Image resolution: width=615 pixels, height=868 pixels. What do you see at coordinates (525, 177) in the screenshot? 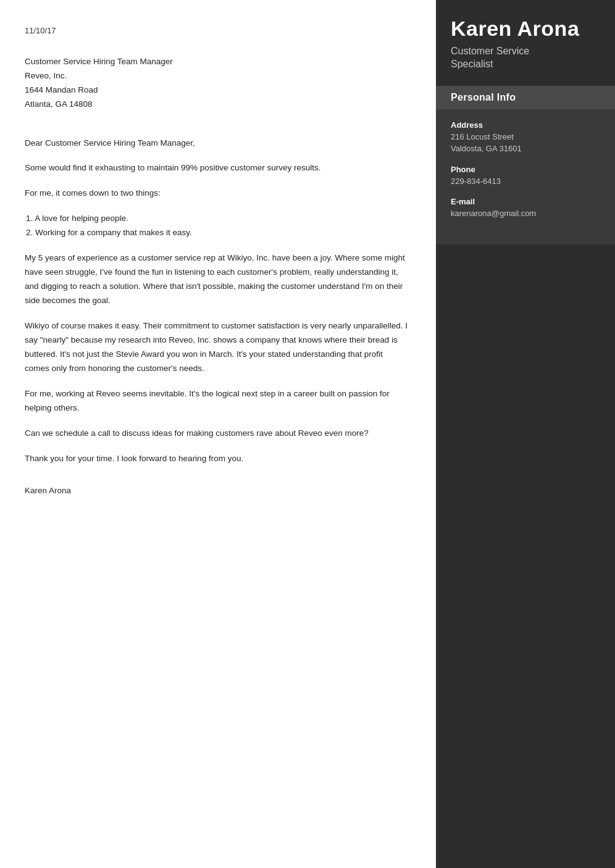
I see `phone-item: Phone 229-834-6413` at bounding box center [525, 177].